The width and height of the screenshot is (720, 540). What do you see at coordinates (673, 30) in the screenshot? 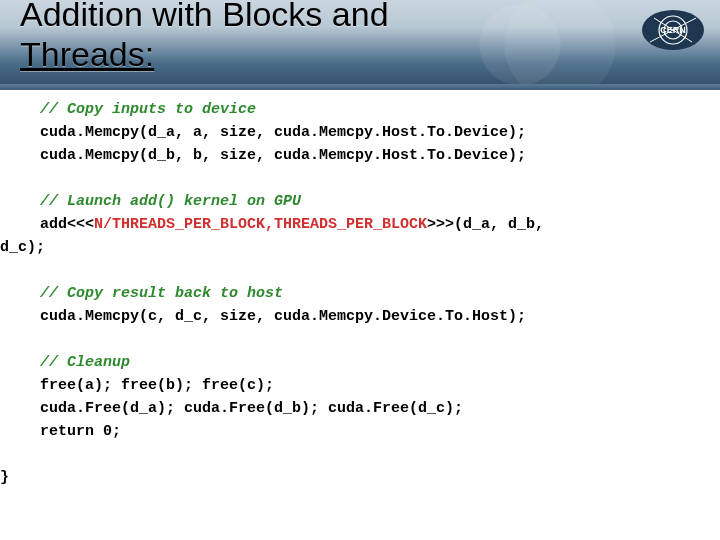
I see `cern-logo-icon: CERN` at bounding box center [673, 30].